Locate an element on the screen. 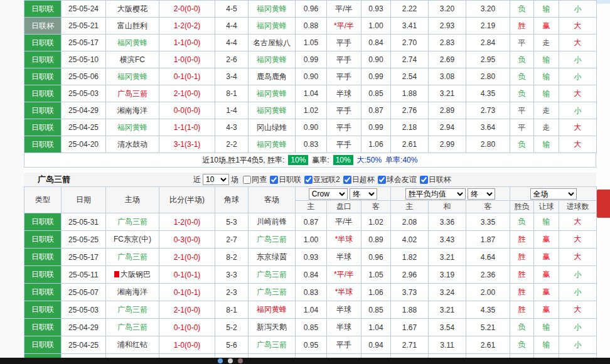 The width and height of the screenshot is (610, 364). asian-away-odds: 1.06 is located at coordinates (377, 292).